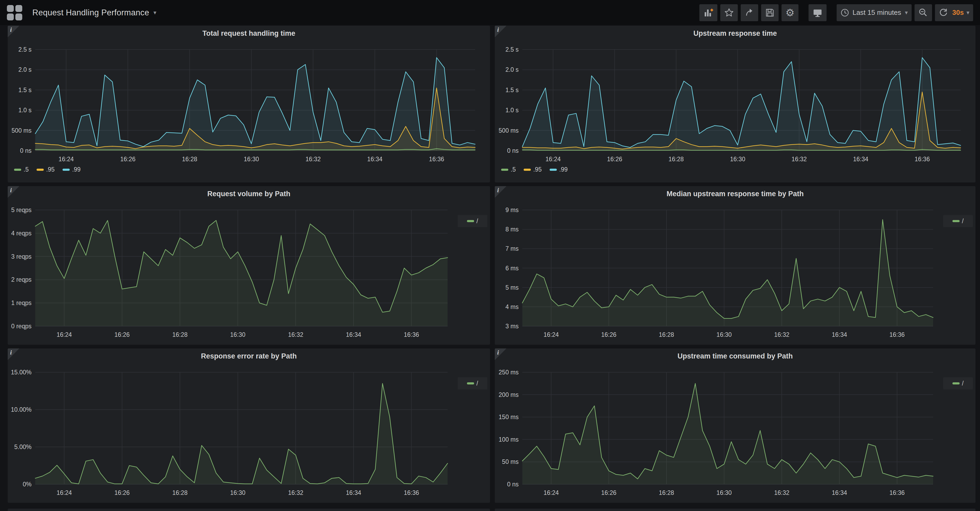 Image resolution: width=980 pixels, height=511 pixels. What do you see at coordinates (249, 425) in the screenshot?
I see `time-series-chart: 15.00%10.00%5.00%0%16:2416:2616:2816:301…` at bounding box center [249, 425].